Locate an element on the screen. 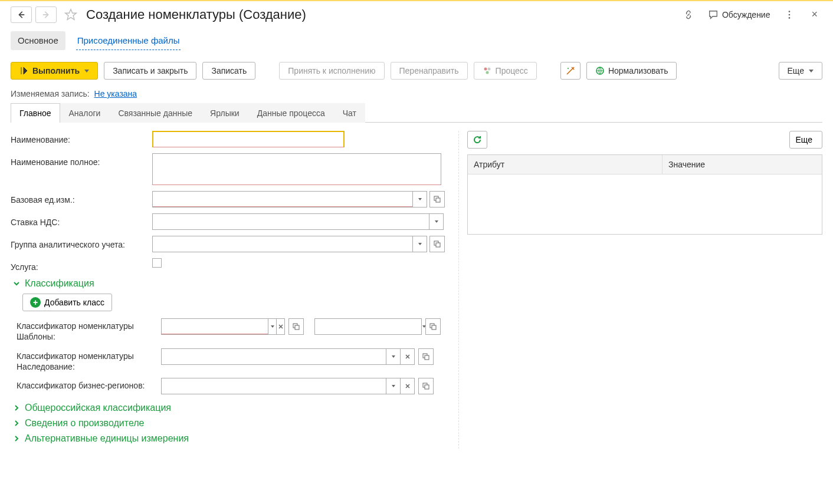  right-more-button: Еще is located at coordinates (806, 140).